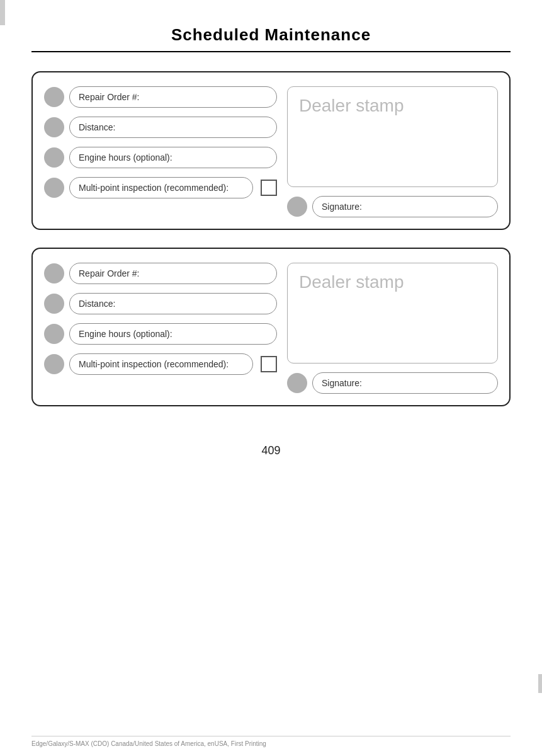 This screenshot has height=756, width=542. What do you see at coordinates (405, 207) in the screenshot?
I see `signature-field-1: Signature:` at bounding box center [405, 207].